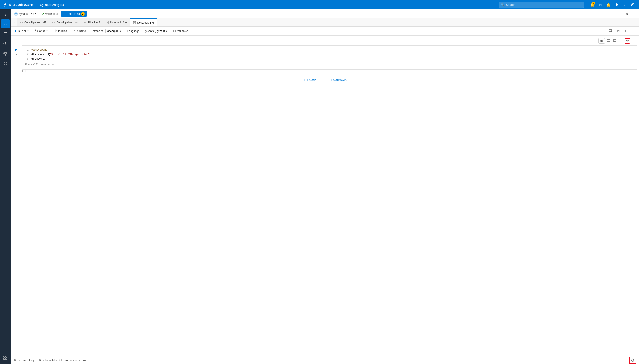 The height and width of the screenshot is (364, 639). I want to click on format-button, so click(626, 31).